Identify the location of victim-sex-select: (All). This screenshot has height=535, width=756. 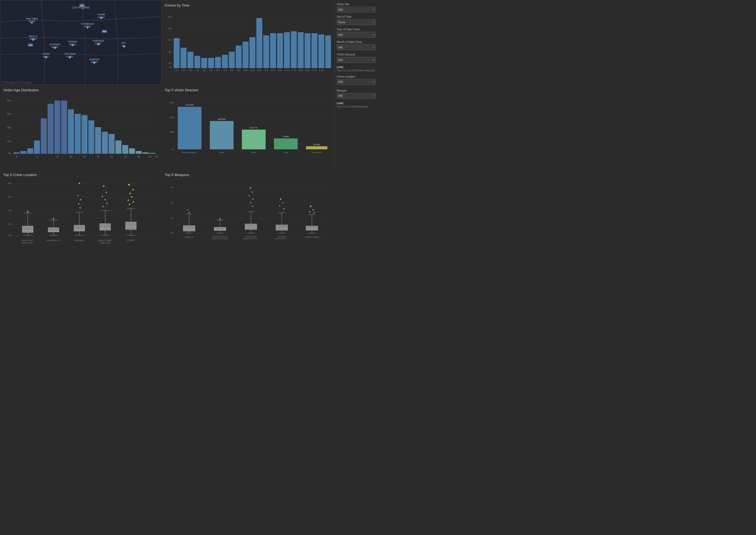
(356, 10).